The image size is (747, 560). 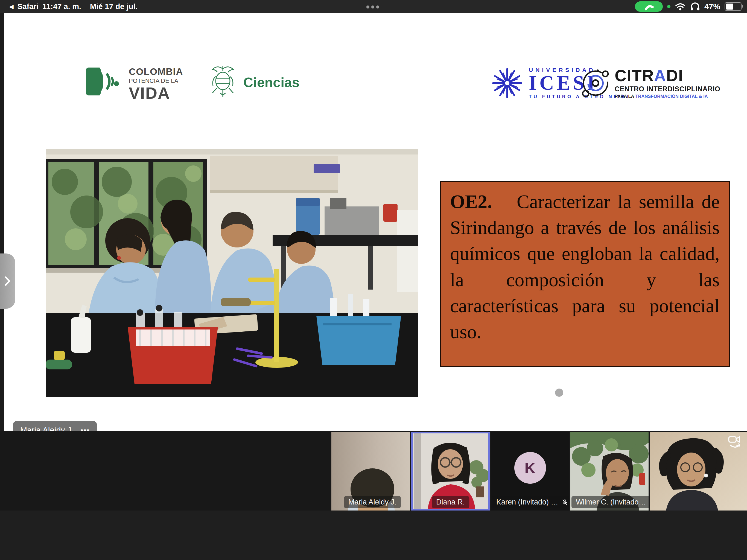 What do you see at coordinates (585, 274) in the screenshot?
I see `objective-text-box: OE2.Caracterizar la semilla de Sirindang…` at bounding box center [585, 274].